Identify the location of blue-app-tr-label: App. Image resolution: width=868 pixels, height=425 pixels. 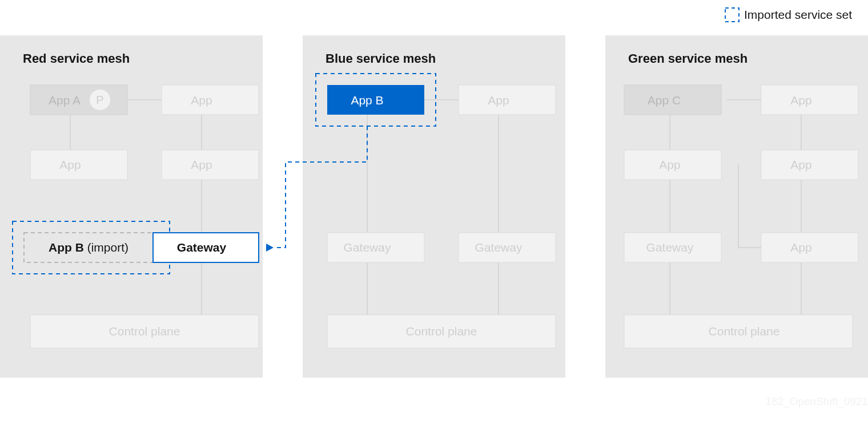
(498, 100).